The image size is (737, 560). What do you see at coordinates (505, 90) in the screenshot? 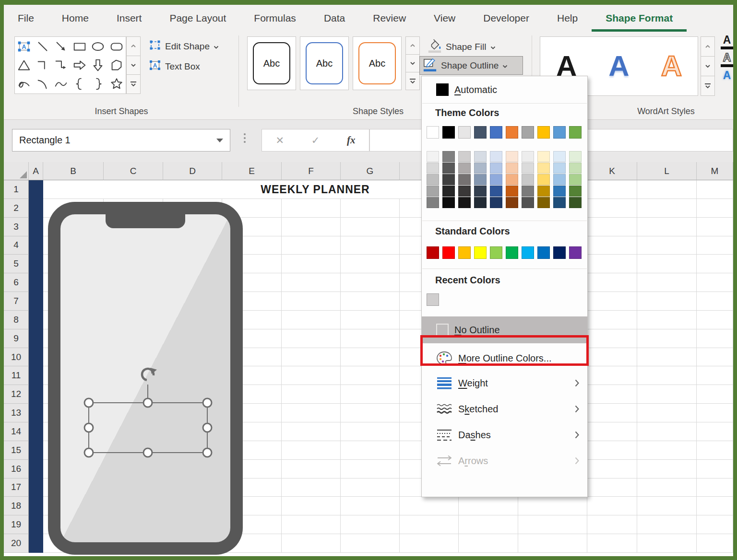
I see `menu-item-automatic: Automatic` at bounding box center [505, 90].